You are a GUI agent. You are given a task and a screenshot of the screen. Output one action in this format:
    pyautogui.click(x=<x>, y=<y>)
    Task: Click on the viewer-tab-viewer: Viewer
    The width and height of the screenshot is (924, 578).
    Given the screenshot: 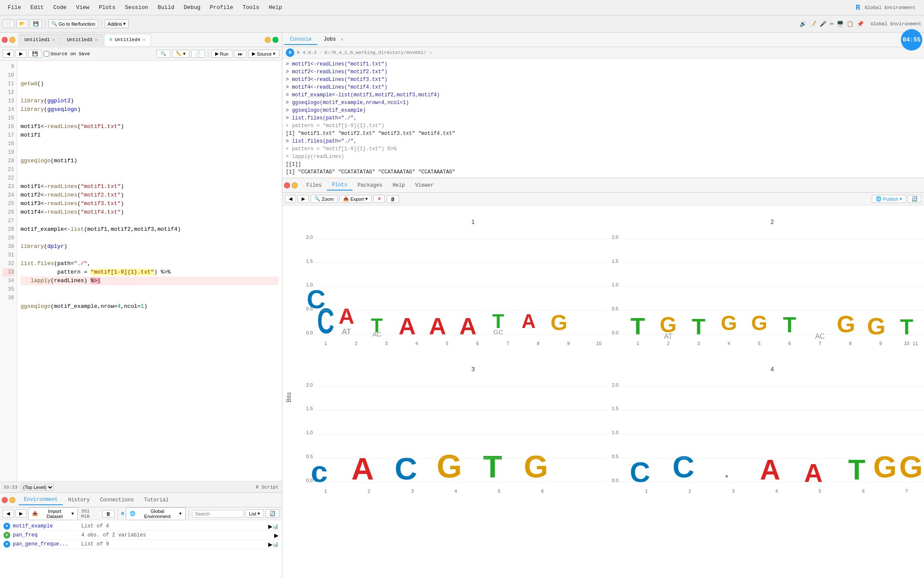 What is the action you would take?
    pyautogui.click(x=424, y=185)
    